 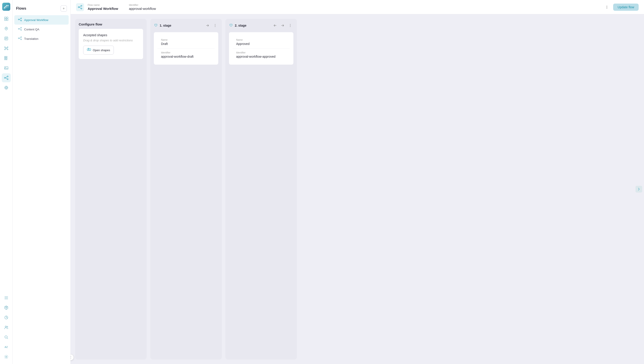 What do you see at coordinates (261, 48) in the screenshot?
I see `stage2-card: Name Approved Identifier approval-workfl…` at bounding box center [261, 48].